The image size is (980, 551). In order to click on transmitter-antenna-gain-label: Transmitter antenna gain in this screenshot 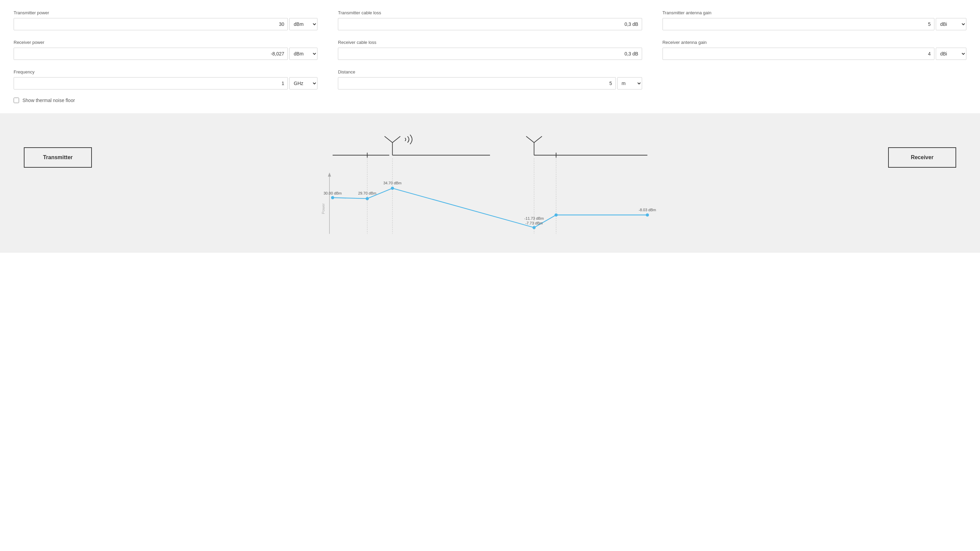, I will do `click(814, 13)`.